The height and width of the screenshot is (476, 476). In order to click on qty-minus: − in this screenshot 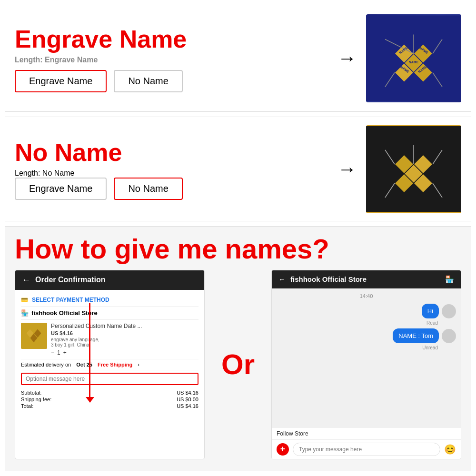, I will do `click(52, 353)`.